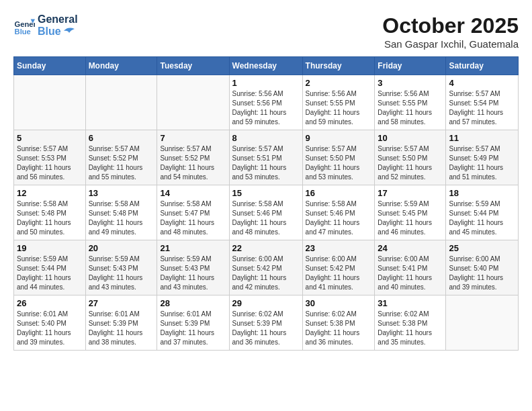 Image resolution: width=532 pixels, height=411 pixels. What do you see at coordinates (410, 103) in the screenshot?
I see `calendar-cell: 3Sunrise: 5:56 AM Sunset: 5:55 PM Daylig…` at bounding box center [410, 103].